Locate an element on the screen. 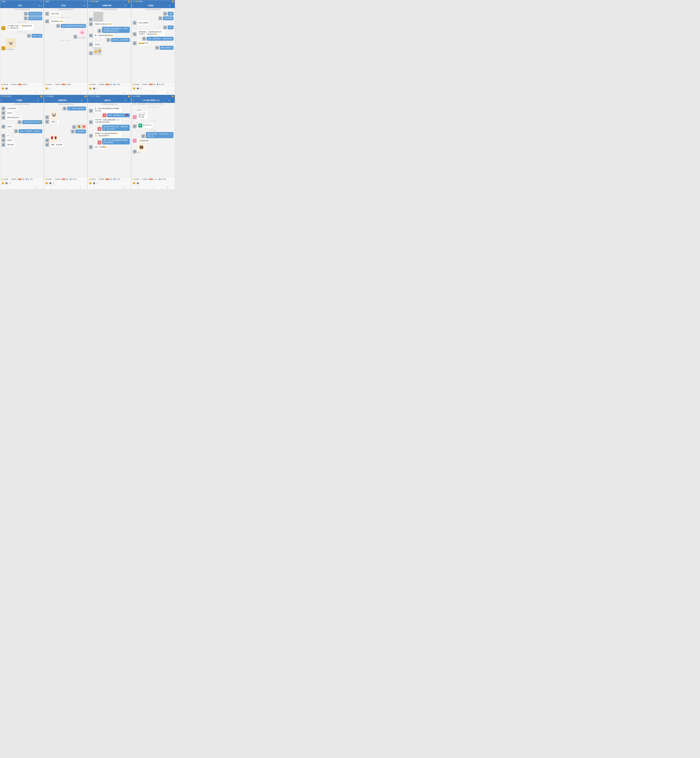 The image size is (700, 758). person-icon-7: 👤 is located at coordinates (129, 100).